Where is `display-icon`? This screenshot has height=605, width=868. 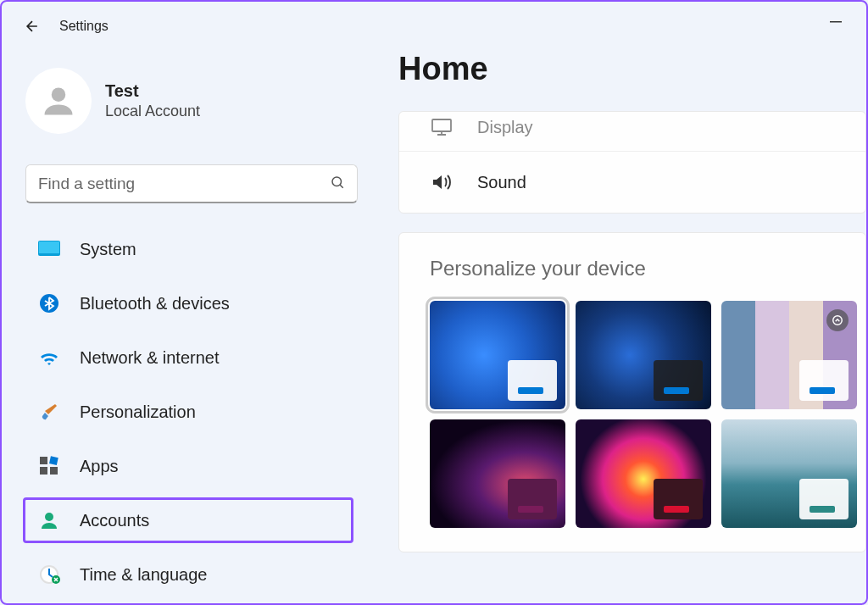 display-icon is located at coordinates (442, 127).